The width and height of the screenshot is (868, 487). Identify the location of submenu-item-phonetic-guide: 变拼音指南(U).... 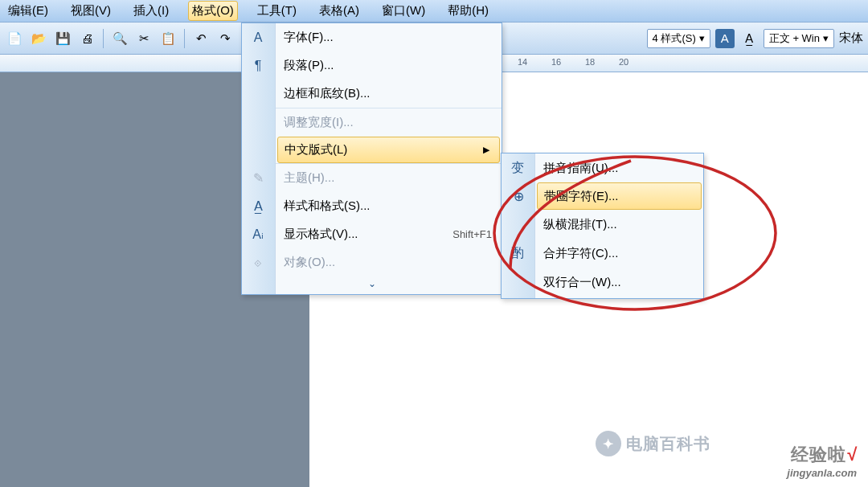
(603, 168).